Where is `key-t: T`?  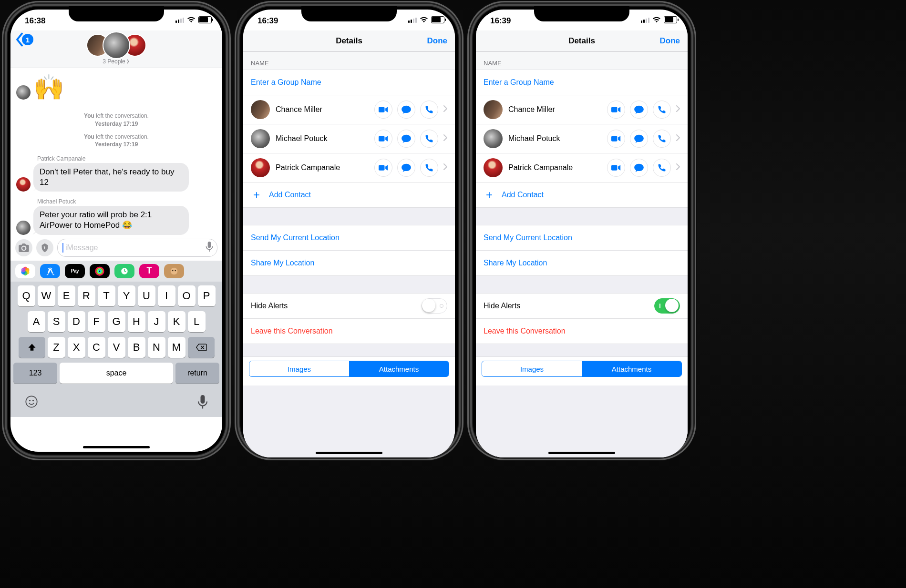
key-t: T is located at coordinates (107, 296).